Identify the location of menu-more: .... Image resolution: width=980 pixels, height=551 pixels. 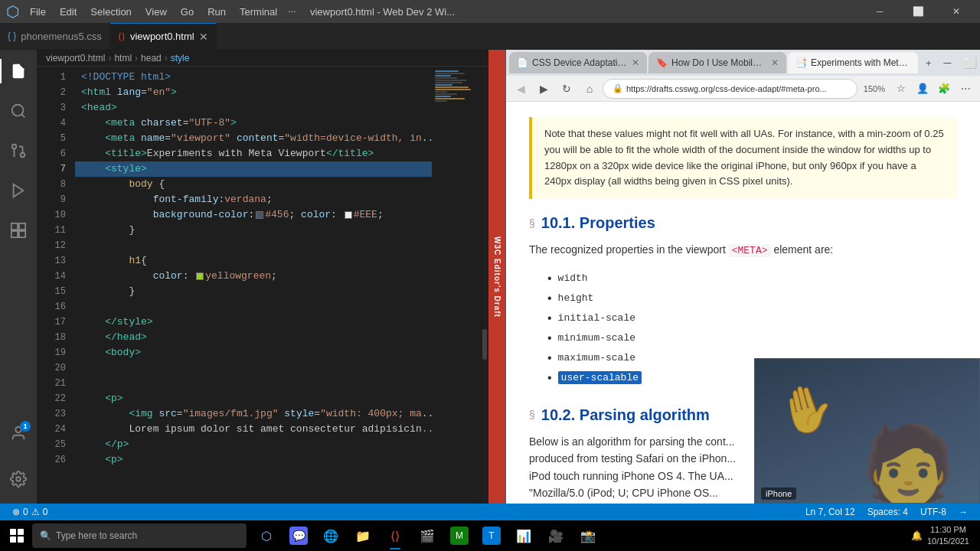
(292, 12).